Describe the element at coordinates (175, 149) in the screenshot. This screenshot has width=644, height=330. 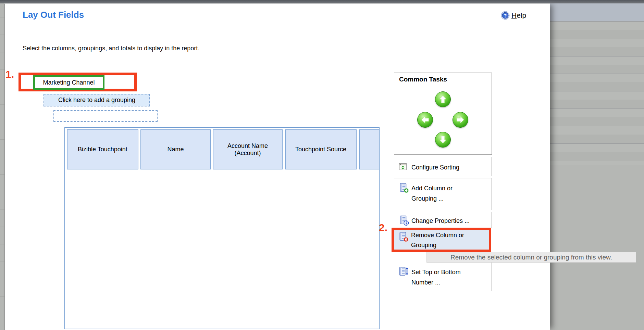
I see `column-header-name: Name` at that location.